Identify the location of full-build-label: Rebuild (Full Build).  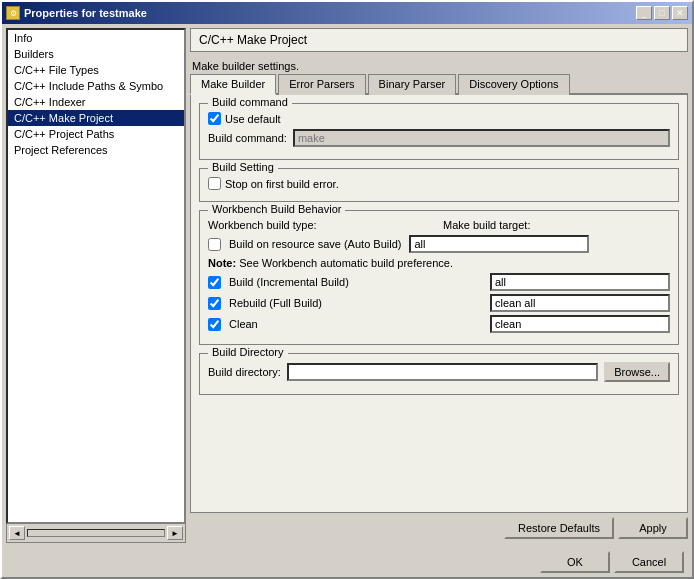
(356, 303).